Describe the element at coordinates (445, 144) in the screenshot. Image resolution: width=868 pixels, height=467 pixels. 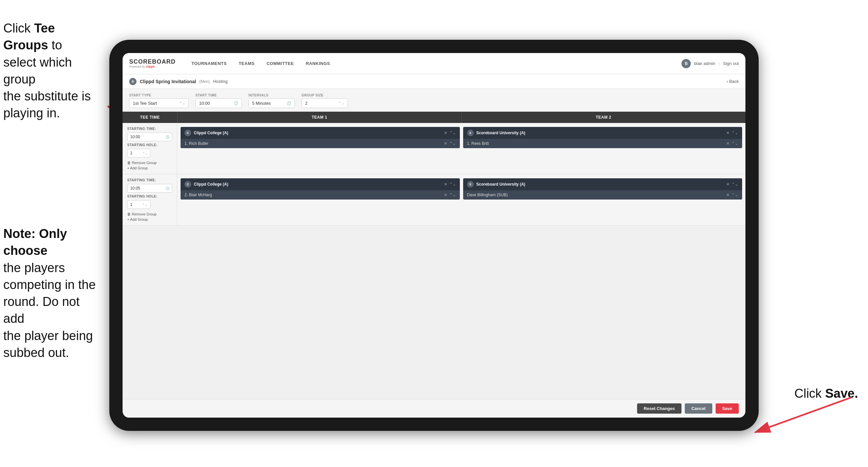
I see `player-x-0-1-1: ✕` at that location.